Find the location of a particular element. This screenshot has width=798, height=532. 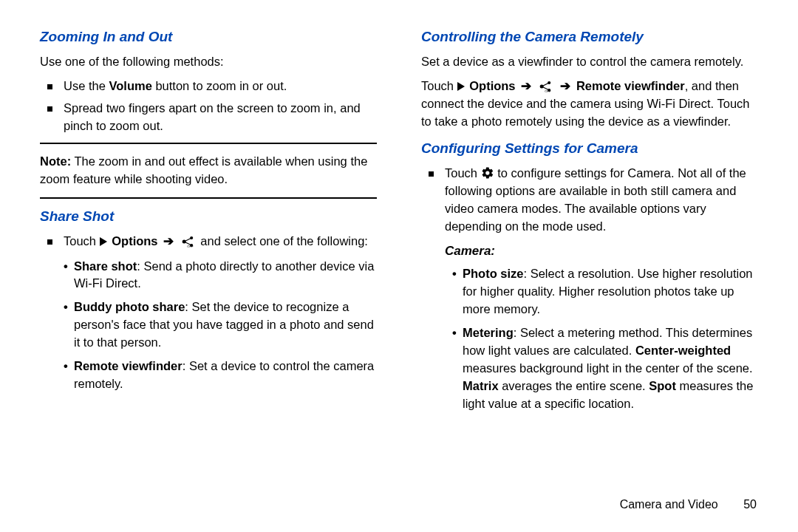

list-item: Buddy photo share: Set the device to rec… is located at coordinates (225, 325).